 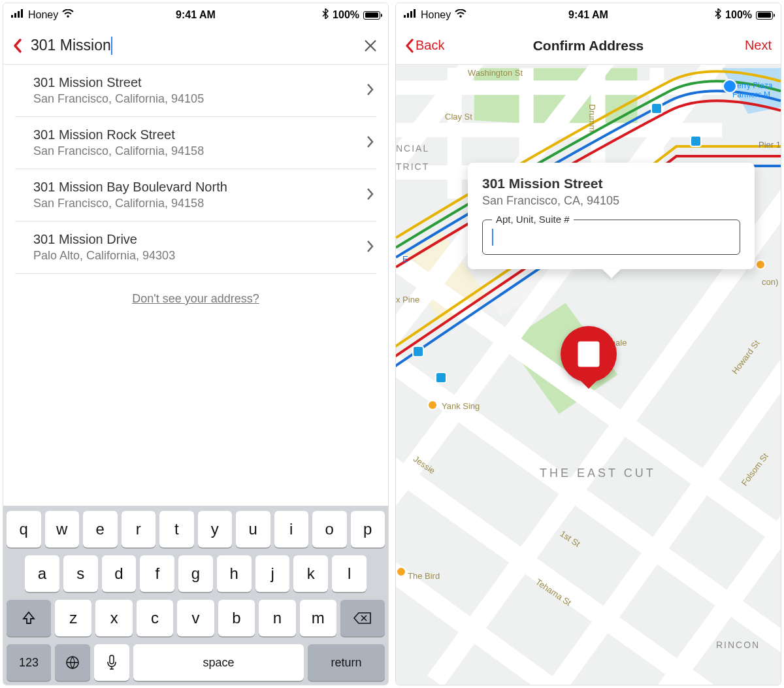 What do you see at coordinates (318, 618) in the screenshot?
I see `key-m: m` at bounding box center [318, 618].